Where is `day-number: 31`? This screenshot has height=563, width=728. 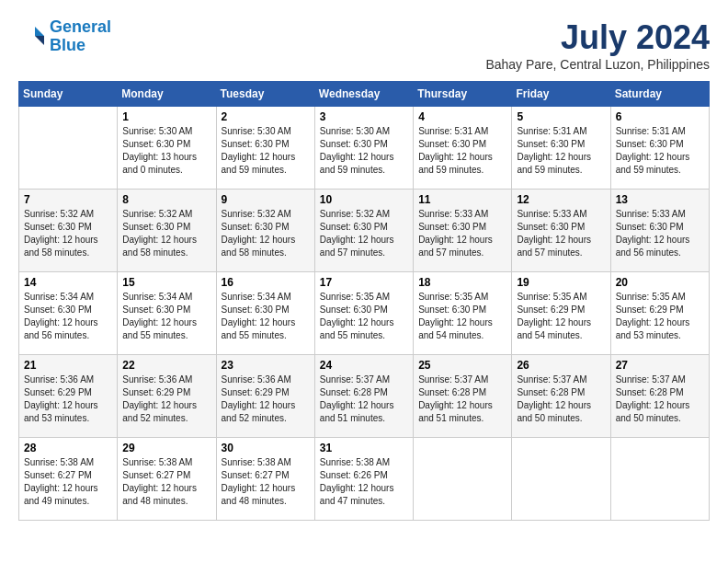 day-number: 31 is located at coordinates (364, 448).